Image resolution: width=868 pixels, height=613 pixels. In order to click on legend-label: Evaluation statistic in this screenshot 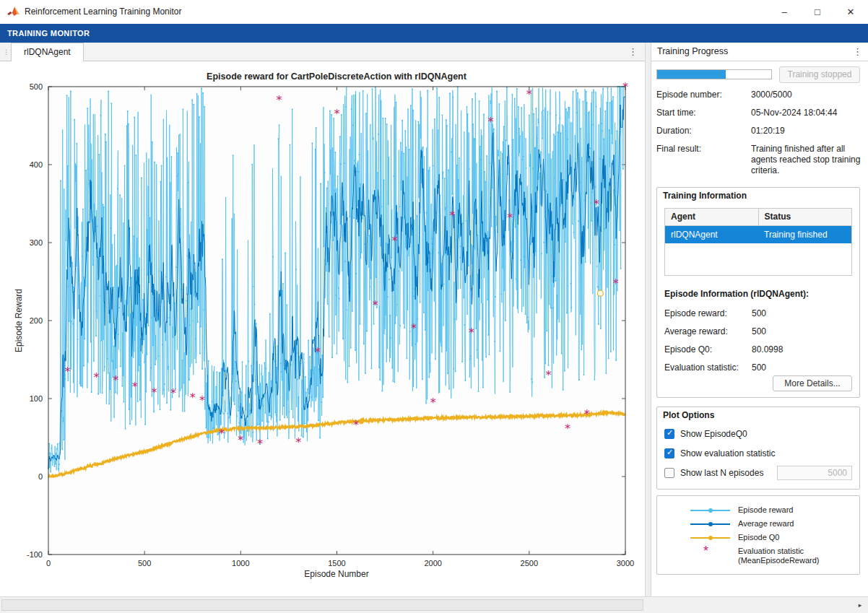, I will do `click(771, 551)`.